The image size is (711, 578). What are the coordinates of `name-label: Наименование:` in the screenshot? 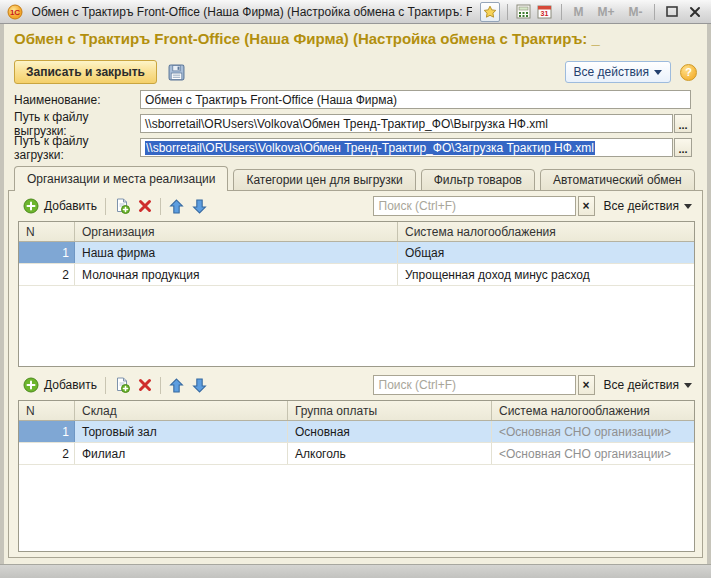 It's located at (77, 100).